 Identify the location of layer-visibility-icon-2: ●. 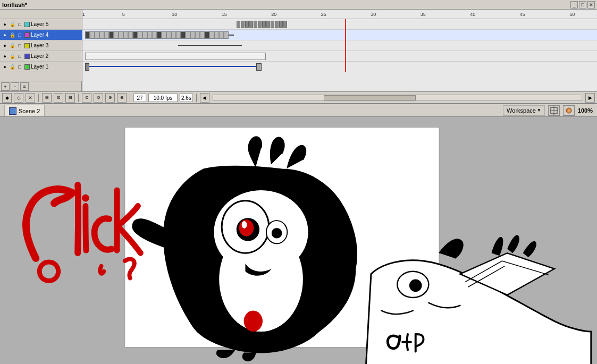
(5, 56).